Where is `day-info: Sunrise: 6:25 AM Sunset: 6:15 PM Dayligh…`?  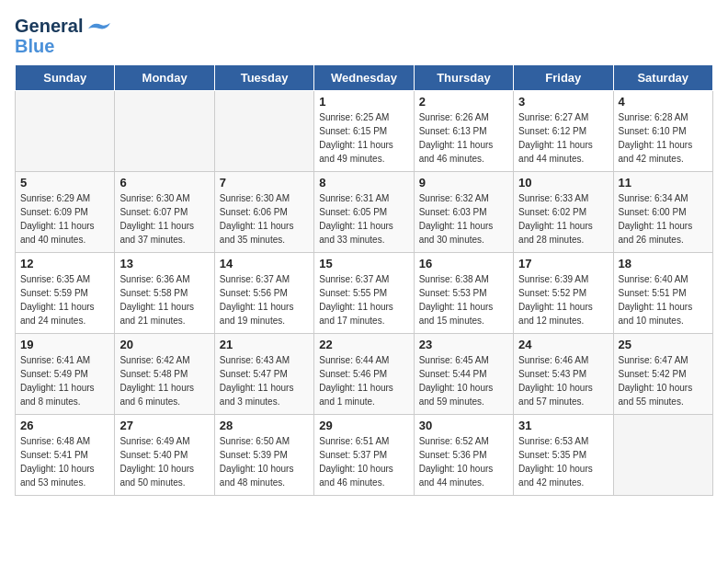
day-info: Sunrise: 6:25 AM Sunset: 6:15 PM Dayligh… is located at coordinates (364, 138).